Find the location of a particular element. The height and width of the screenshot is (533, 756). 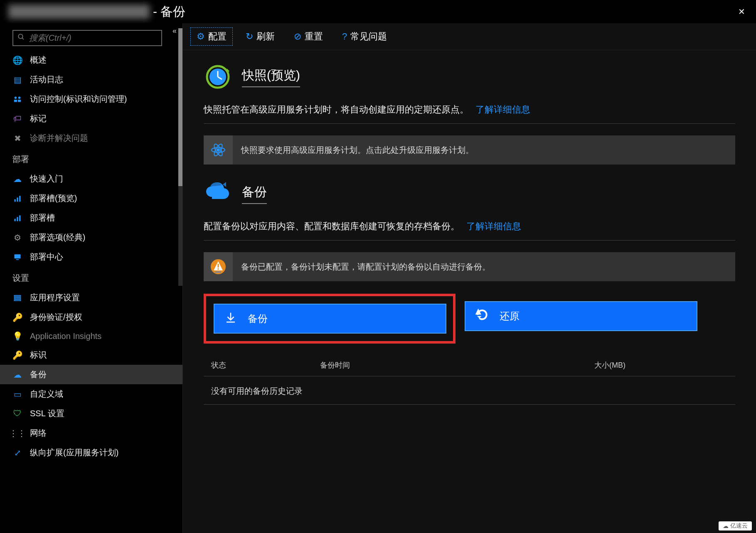

backup-table-empty: 没有可用的备份历史记录 is located at coordinates (470, 391).